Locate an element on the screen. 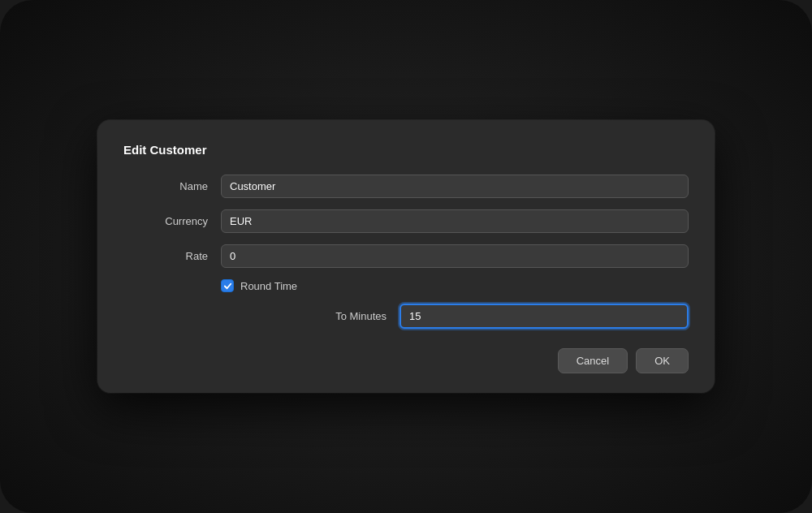 The width and height of the screenshot is (812, 513). round-time-label: Round Time is located at coordinates (269, 286).